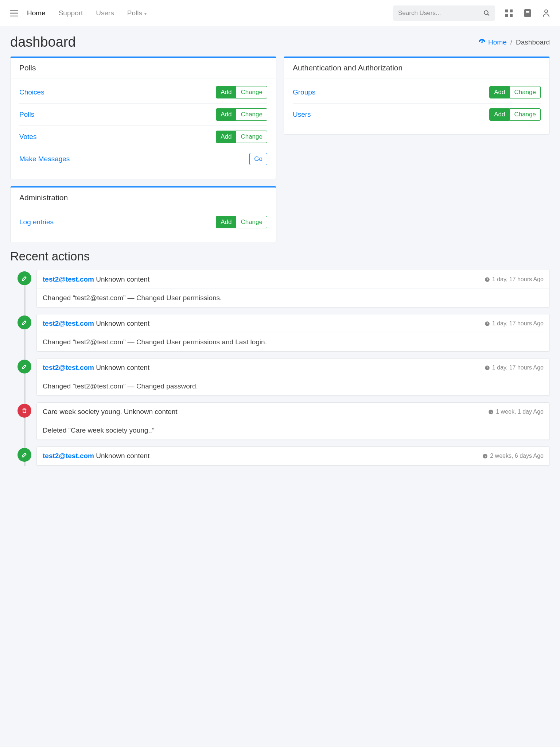  What do you see at coordinates (137, 13) in the screenshot?
I see `nav-item-polls: Polls` at bounding box center [137, 13].